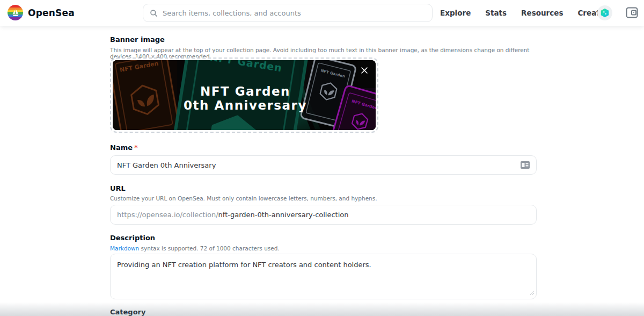 The width and height of the screenshot is (644, 316). I want to click on name-label: Name*, so click(124, 147).